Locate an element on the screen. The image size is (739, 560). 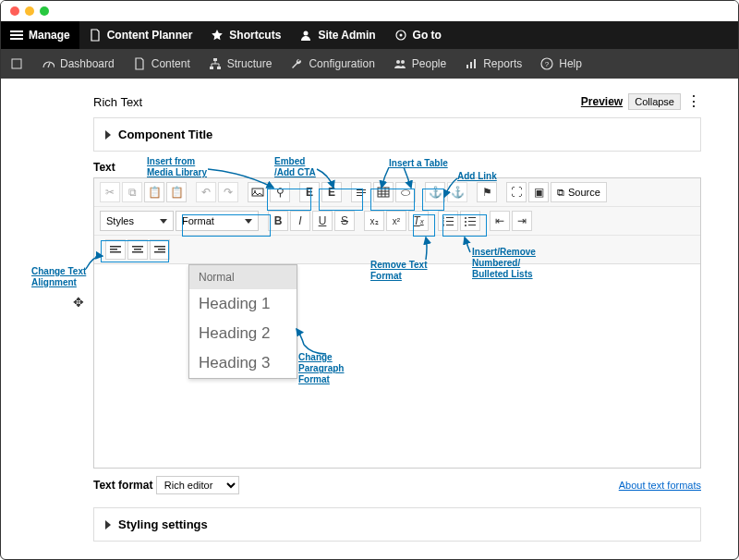
editor-toolbar: ✂ ⧉ 📋 📋 ↶ ↷ ⚲ E E ⬭ is located at coordinates (397, 222).